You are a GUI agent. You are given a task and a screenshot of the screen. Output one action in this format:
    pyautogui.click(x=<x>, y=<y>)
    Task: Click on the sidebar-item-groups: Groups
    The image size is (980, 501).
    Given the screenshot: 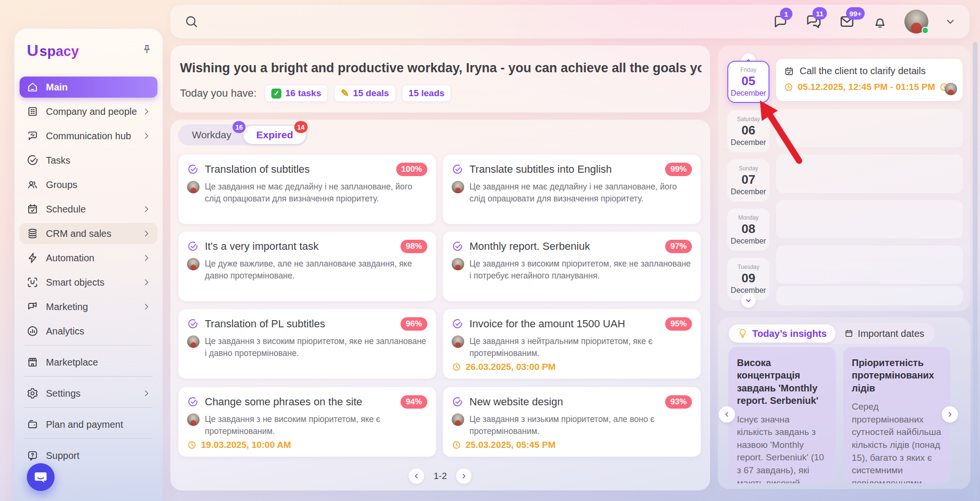 What is the action you would take?
    pyautogui.click(x=89, y=185)
    